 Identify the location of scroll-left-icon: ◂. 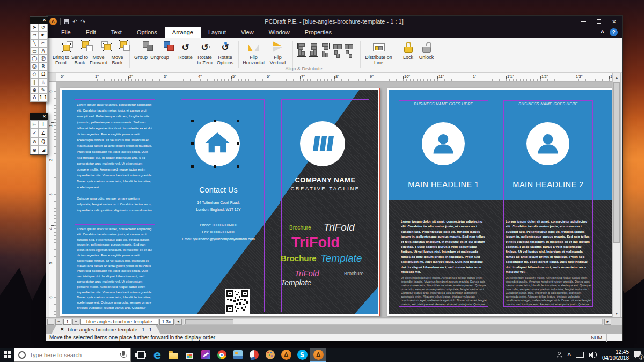
(178, 322).